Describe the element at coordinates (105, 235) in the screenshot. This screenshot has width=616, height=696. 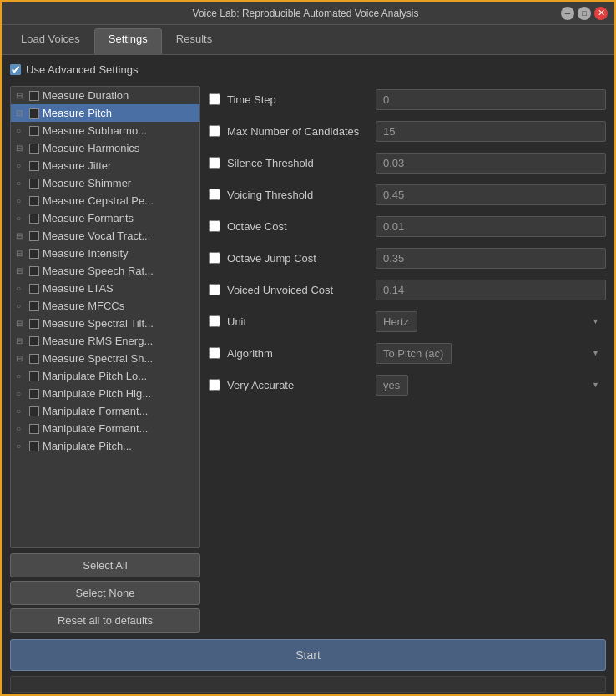
I see `list-item: ⊟Measure Vocal Tract...` at that location.